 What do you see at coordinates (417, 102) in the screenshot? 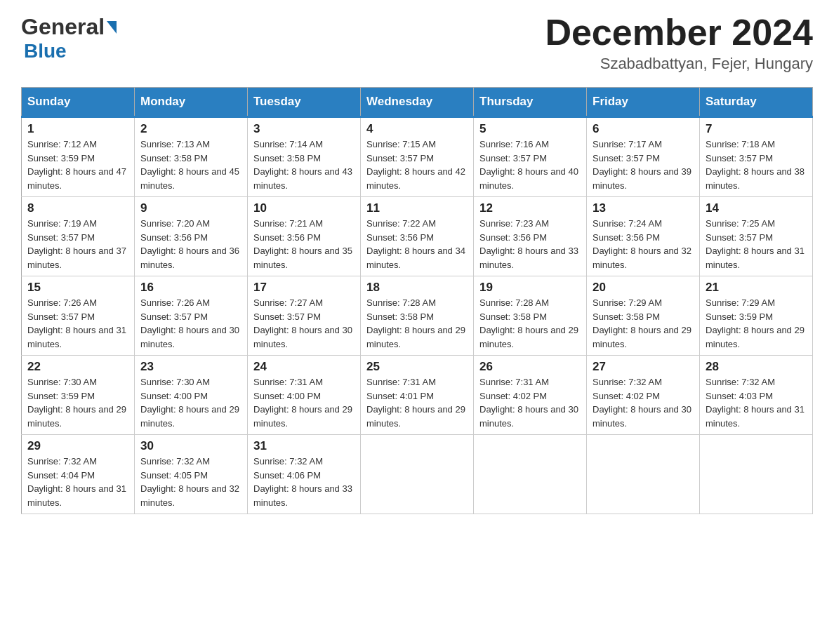
I see `weekday-header-row: Sunday Monday Tuesday Wednesday Thursday…` at bounding box center [417, 102].